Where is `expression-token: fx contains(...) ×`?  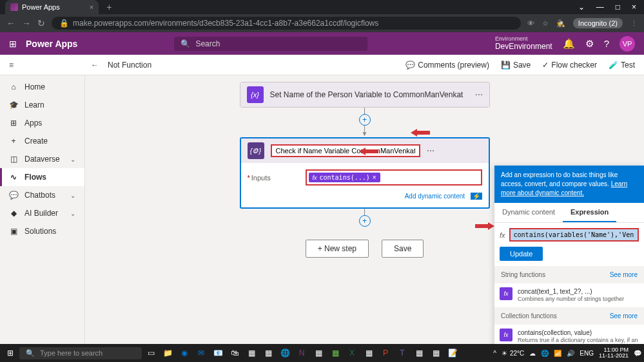 expression-token: fx contains(...) × is located at coordinates (344, 178).